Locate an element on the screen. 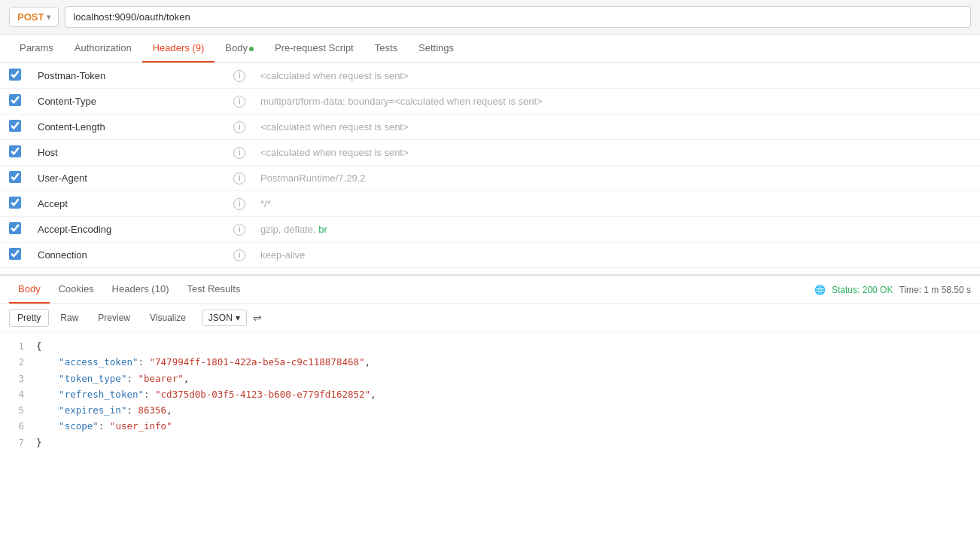 The width and height of the screenshot is (980, 537). response-tab-cookies: Cookies is located at coordinates (77, 289).